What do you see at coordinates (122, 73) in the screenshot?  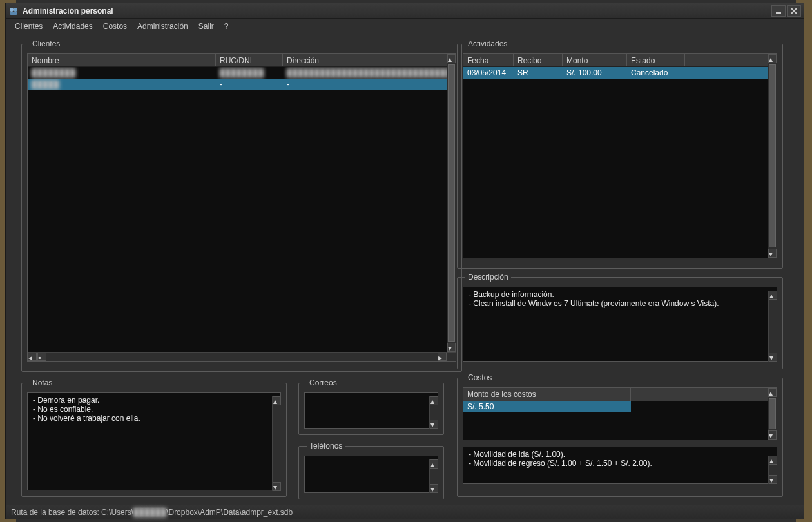 I see `cell-nombre: ████████` at bounding box center [122, 73].